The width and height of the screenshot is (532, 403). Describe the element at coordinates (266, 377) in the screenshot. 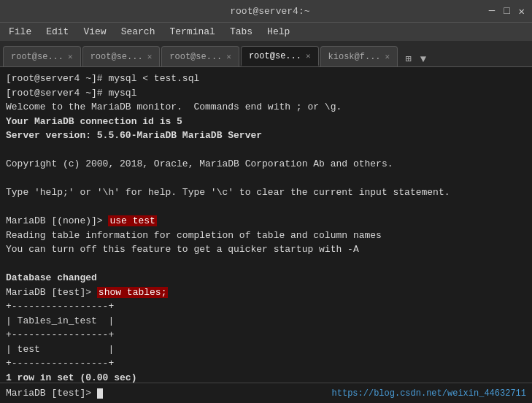

I see `terminal-line-22: 1 row in set (0.00 sec)` at that location.